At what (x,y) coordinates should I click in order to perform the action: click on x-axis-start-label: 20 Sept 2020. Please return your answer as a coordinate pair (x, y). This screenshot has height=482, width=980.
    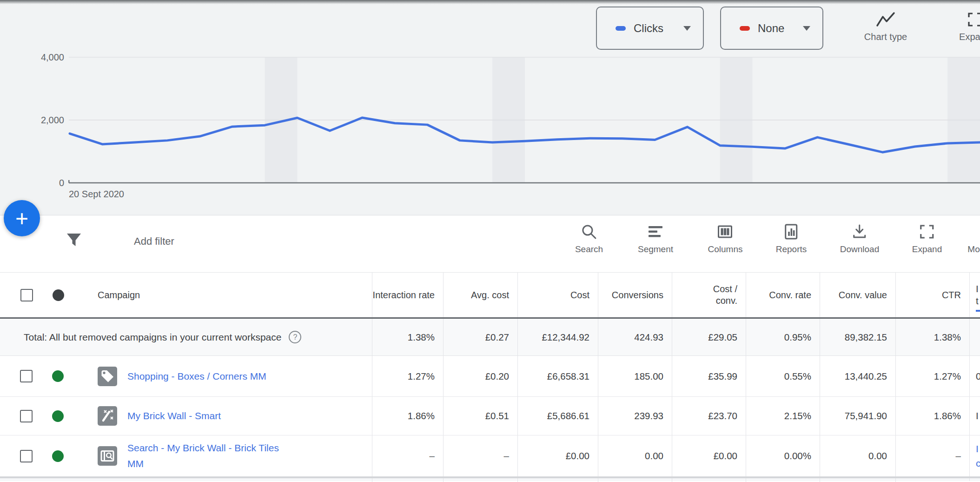
    Looking at the image, I should click on (97, 194).